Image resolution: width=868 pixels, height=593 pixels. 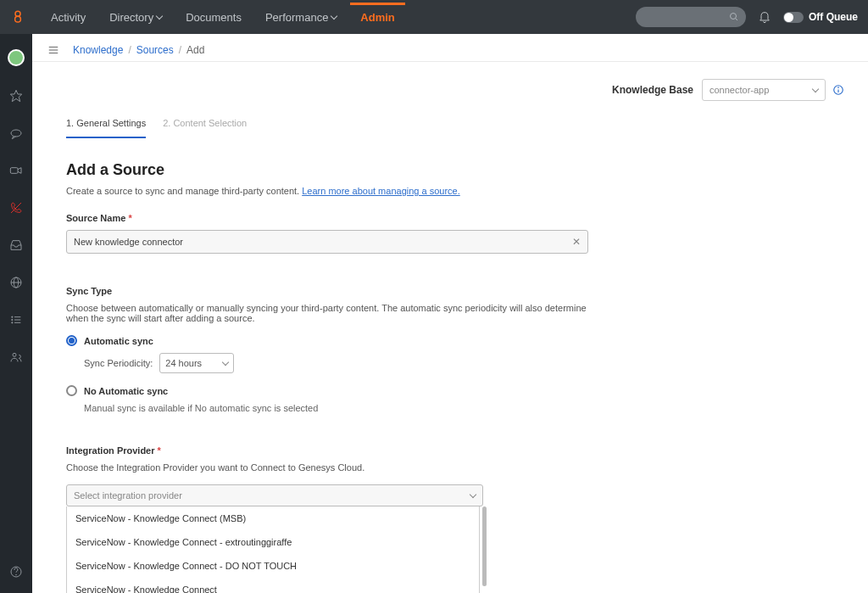 What do you see at coordinates (337, 218) in the screenshot?
I see `source-name-label: Source Name *` at bounding box center [337, 218].